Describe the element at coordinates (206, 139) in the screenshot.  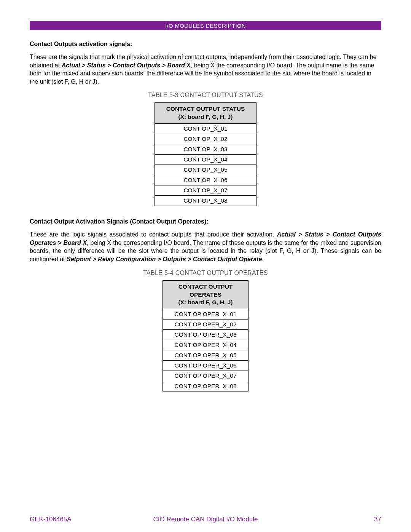
I see `table-row: CONT OP_X_02` at that location.